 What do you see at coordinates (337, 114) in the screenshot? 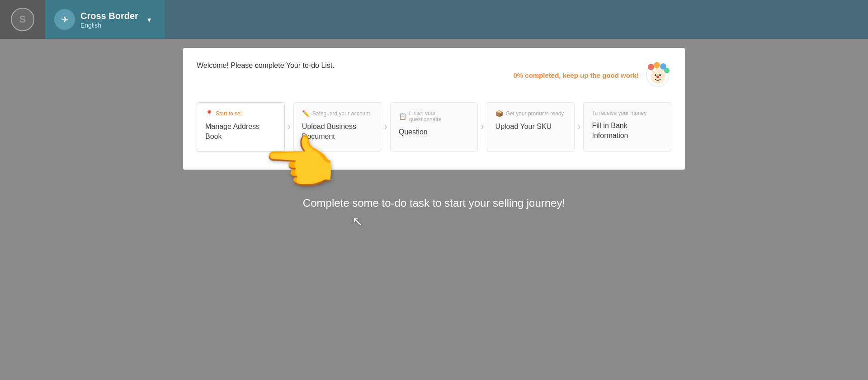
I see `step-2-tag: ✏️ Safeguard your account` at bounding box center [337, 114].